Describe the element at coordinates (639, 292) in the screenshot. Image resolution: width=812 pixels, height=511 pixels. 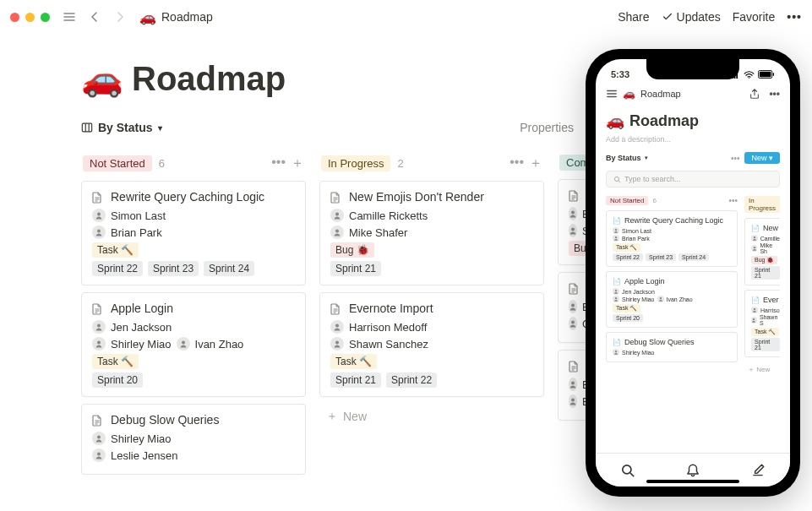
I see `person-name: Jen Jackson` at that location.